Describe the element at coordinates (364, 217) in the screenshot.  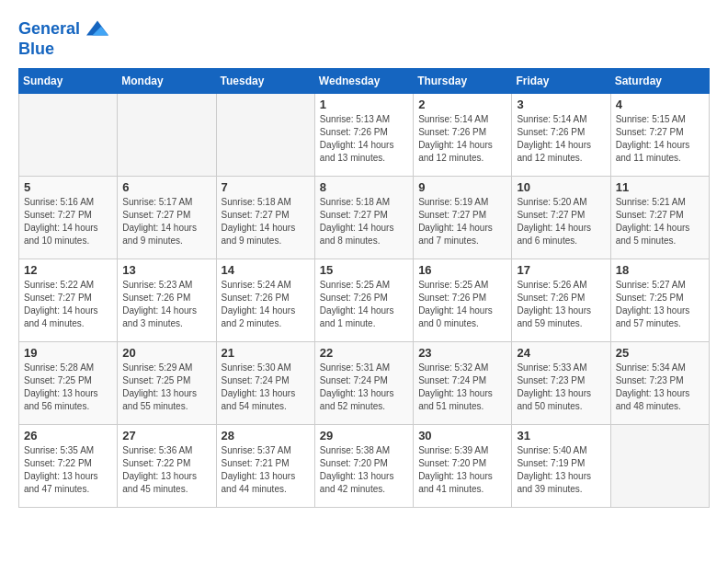
I see `calendar-cell: 8Sunrise: 5:18 AMSunset: 7:27 PMDaylight…` at that location.